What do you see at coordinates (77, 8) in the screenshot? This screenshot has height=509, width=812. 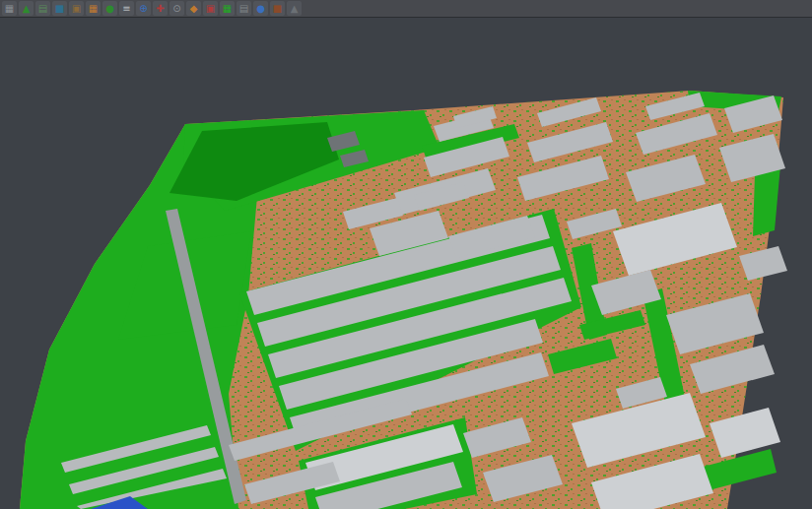 I see `ground-layer-icon: ▣` at bounding box center [77, 8].